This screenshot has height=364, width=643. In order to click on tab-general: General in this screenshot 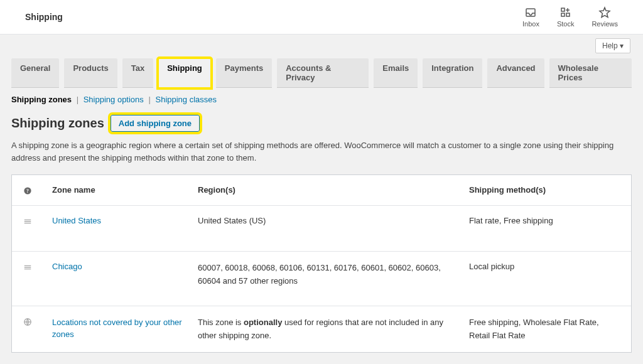, I will do `click(35, 73)`.